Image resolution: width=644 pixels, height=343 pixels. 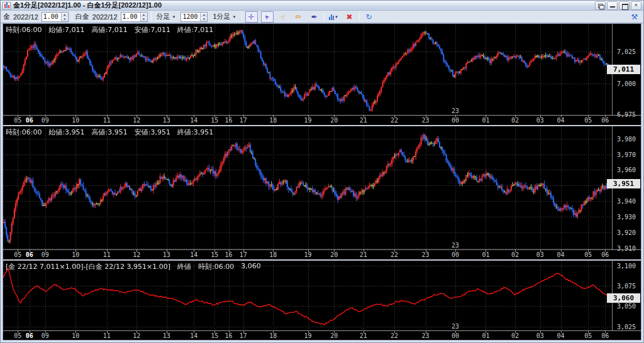 What do you see at coordinates (624, 183) in the screenshot?
I see `current-price-box: 3,951` at bounding box center [624, 183].